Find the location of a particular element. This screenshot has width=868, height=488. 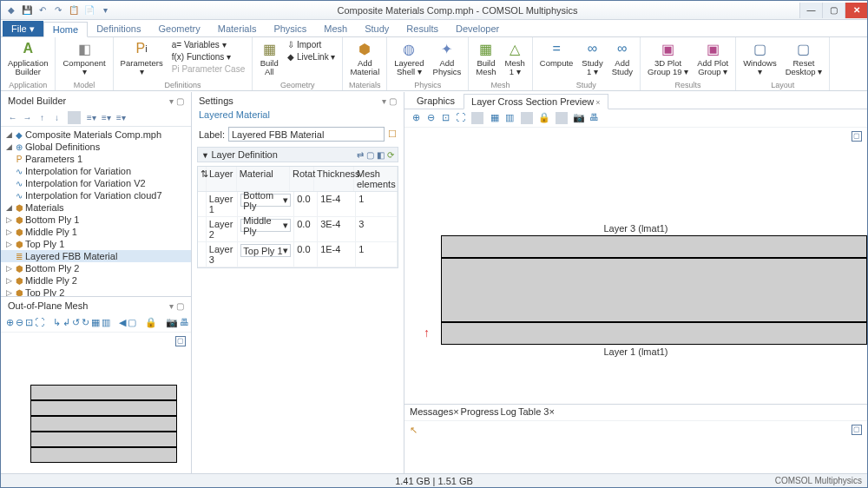

application-builder-button: AApplication Builder is located at coordinates (28, 57).